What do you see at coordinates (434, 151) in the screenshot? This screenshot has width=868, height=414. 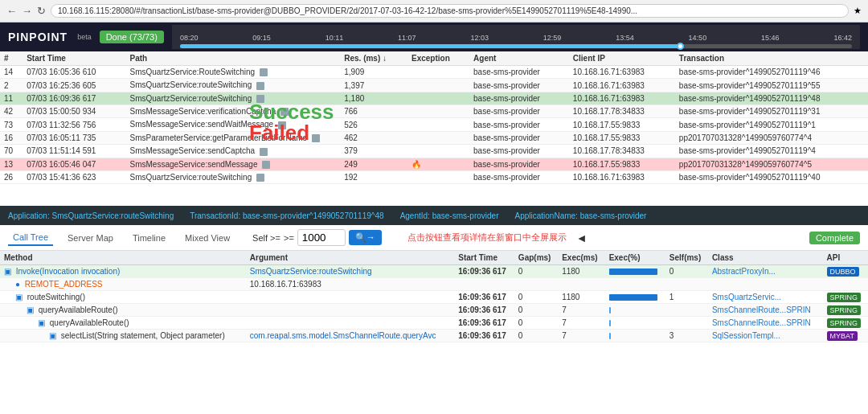 I see `table-row: 70 07/03 11:51:14 591 SmsMessageService:…` at bounding box center [434, 151].